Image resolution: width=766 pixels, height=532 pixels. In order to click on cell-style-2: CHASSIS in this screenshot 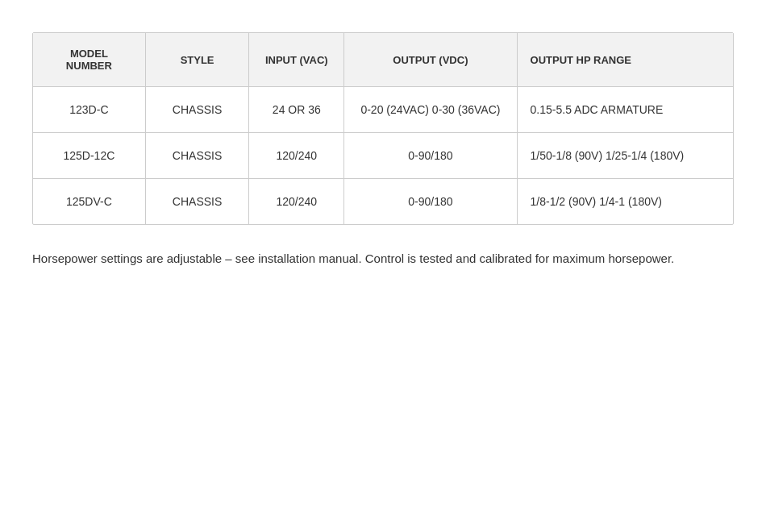, I will do `click(197, 156)`.